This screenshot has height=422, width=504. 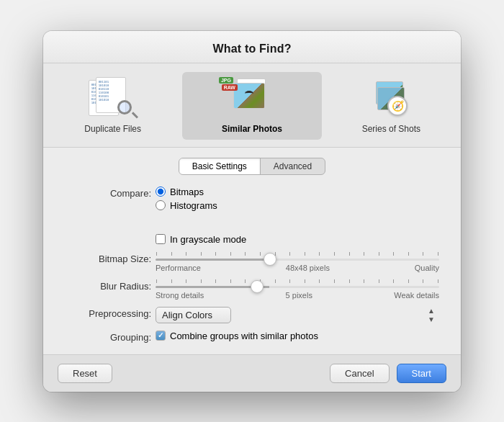 I want to click on preprocessing-label: Preprocessing:, so click(x=108, y=313).